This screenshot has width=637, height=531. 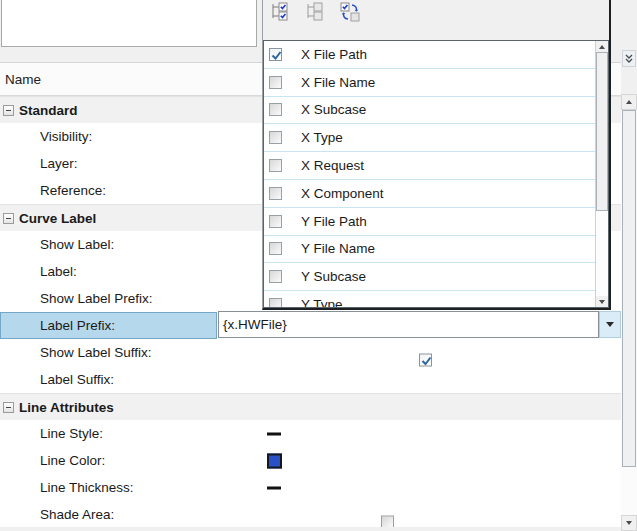 What do you see at coordinates (430, 222) in the screenshot?
I see `popup-option-row: Y File Path` at bounding box center [430, 222].